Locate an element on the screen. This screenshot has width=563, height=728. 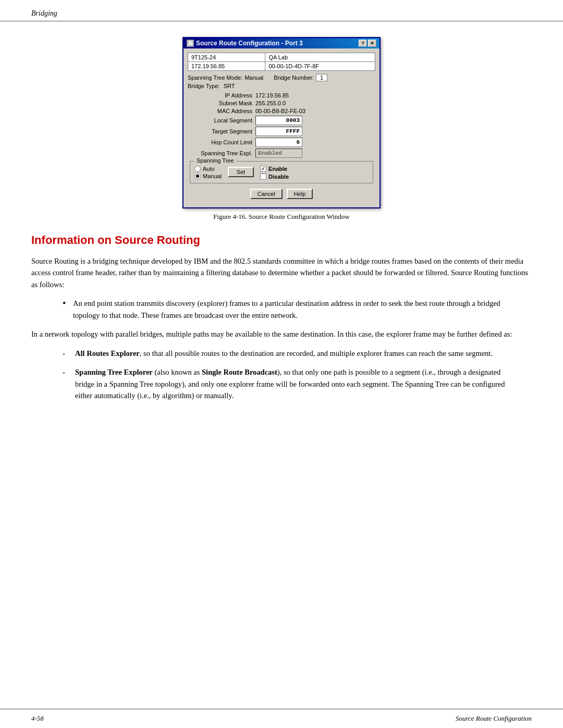
bridge-type-label: Bridge Type: is located at coordinates (204, 86).